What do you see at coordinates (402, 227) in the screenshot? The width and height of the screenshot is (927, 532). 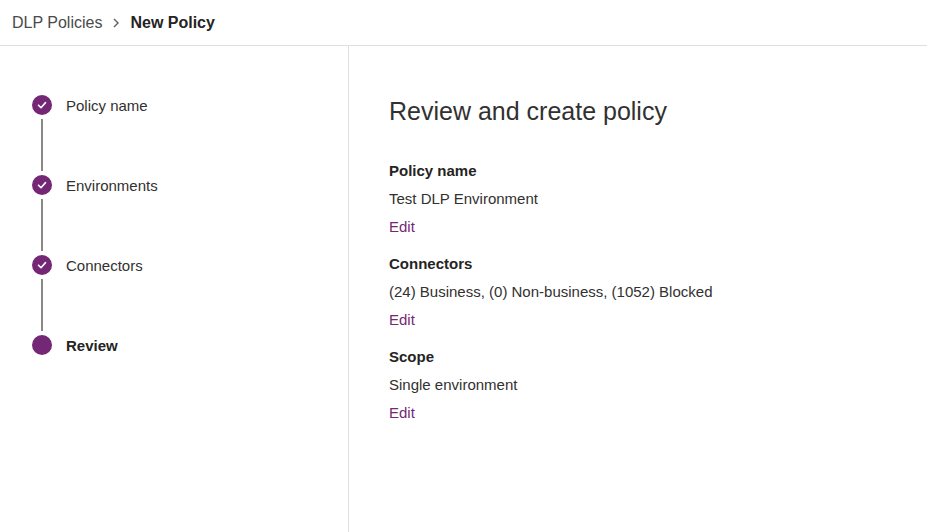 I see `edit-policy-name-link: Edit` at bounding box center [402, 227].